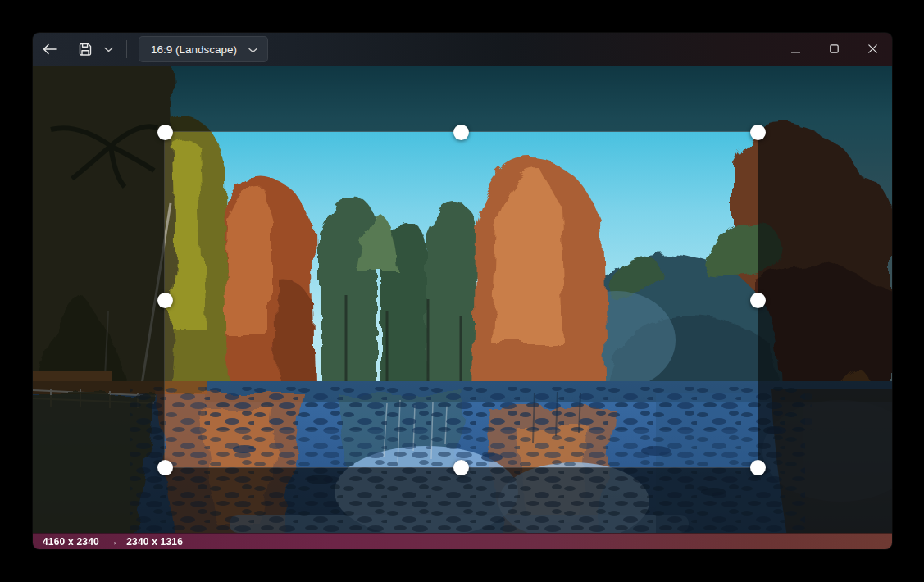 The image size is (924, 582). What do you see at coordinates (154, 542) in the screenshot?
I see `crop-dimensions: 2340 x 1316` at bounding box center [154, 542].